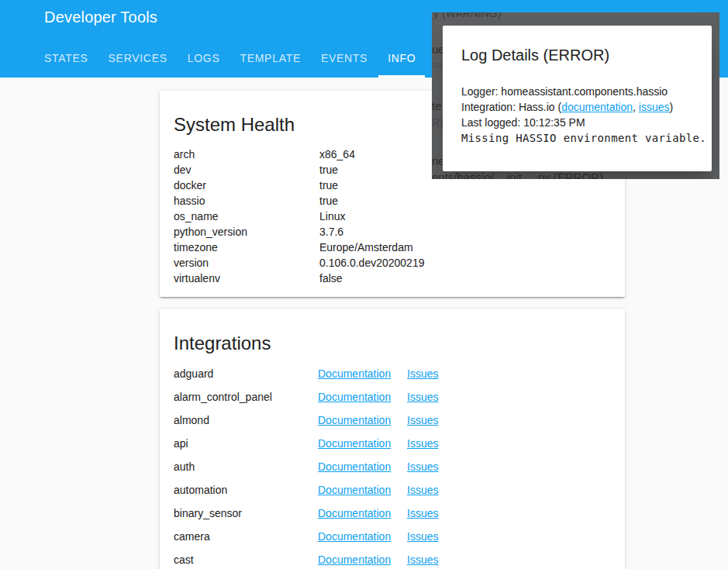 This screenshot has width=728, height=569. Describe the element at coordinates (392, 420) in the screenshot. I see `list-item: almond Documentation Issues` at that location.